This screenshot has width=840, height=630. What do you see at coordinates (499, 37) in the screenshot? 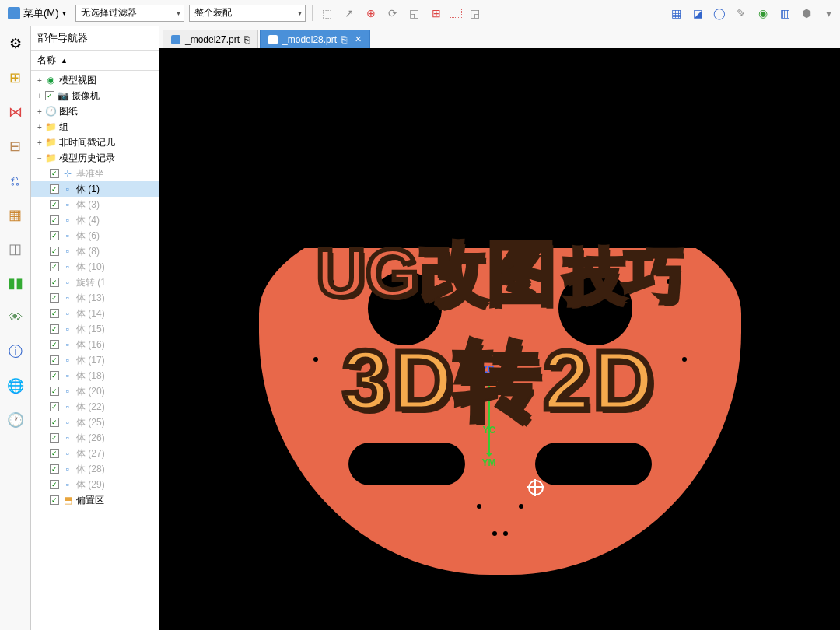
I see `file-tab-bar: _model27.prt⎘_model28.prt⎘✕` at bounding box center [499, 37].